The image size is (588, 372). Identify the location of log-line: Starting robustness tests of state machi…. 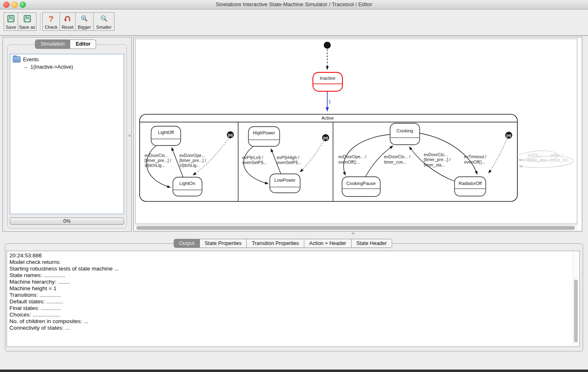
(290, 269).